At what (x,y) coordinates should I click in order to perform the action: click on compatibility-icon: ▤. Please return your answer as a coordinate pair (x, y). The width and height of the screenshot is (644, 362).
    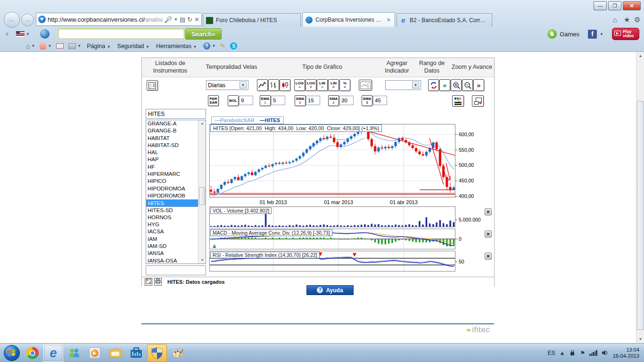
    Looking at the image, I should click on (182, 20).